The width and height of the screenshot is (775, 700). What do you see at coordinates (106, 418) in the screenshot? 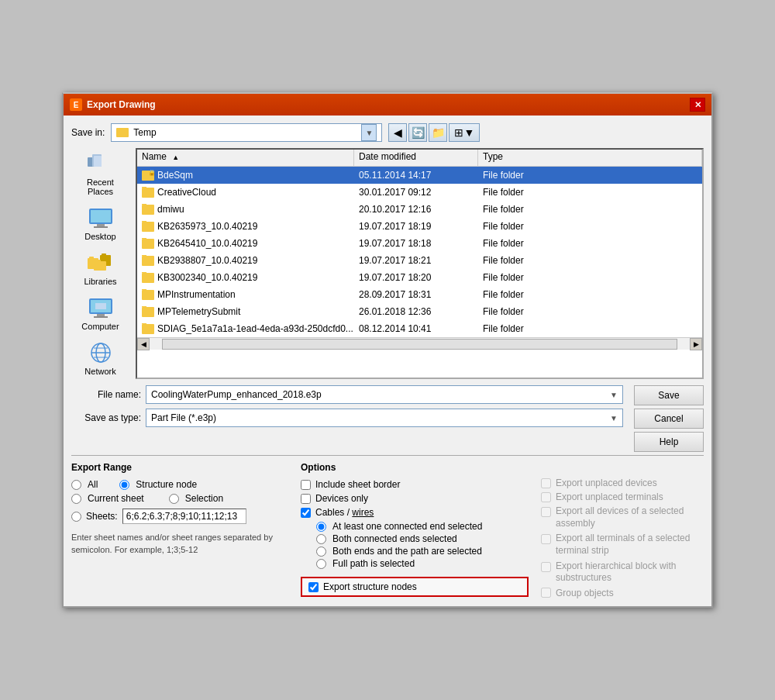
I see `filetype-label: Save as type:` at bounding box center [106, 418].